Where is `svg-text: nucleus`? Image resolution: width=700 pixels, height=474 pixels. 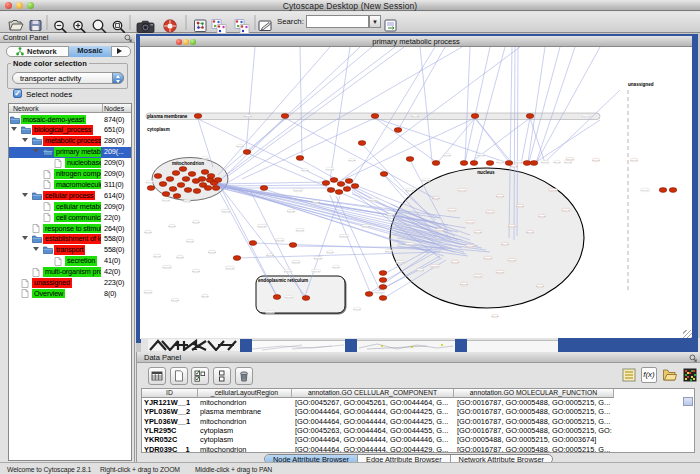 svg-text: nucleus is located at coordinates (486, 172).